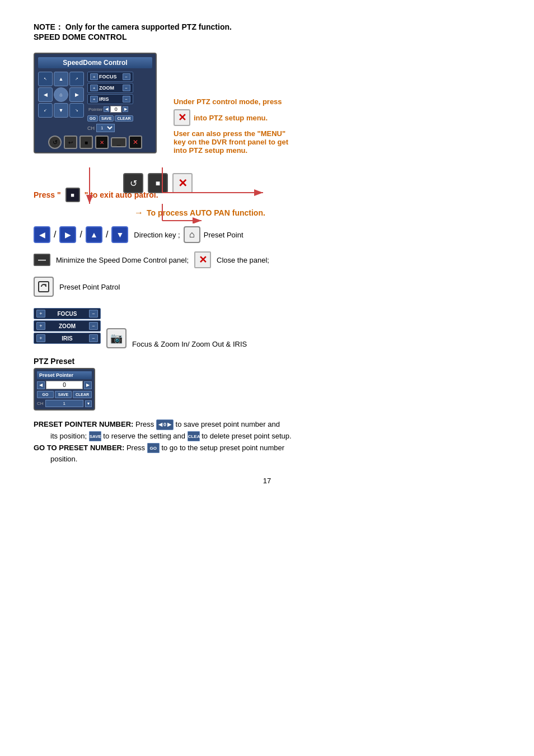 Image resolution: width=534 pixels, height=756 pixels. What do you see at coordinates (95, 436) in the screenshot?
I see `save-inline-icon: SAVE` at bounding box center [95, 436].